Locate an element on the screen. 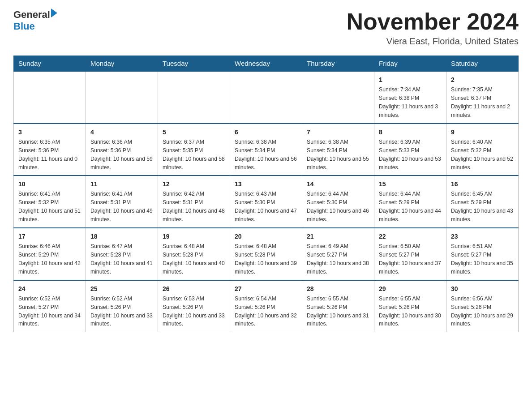  calendar-cell: 12Sunrise: 6:42 AMSunset: 5:31 PMDayligh… is located at coordinates (194, 201).